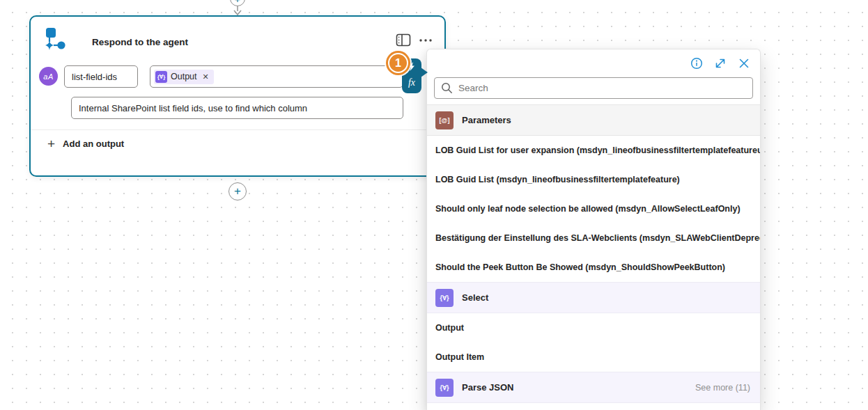  Describe the element at coordinates (238, 191) in the screenshot. I see `add-action-button: +` at that location.